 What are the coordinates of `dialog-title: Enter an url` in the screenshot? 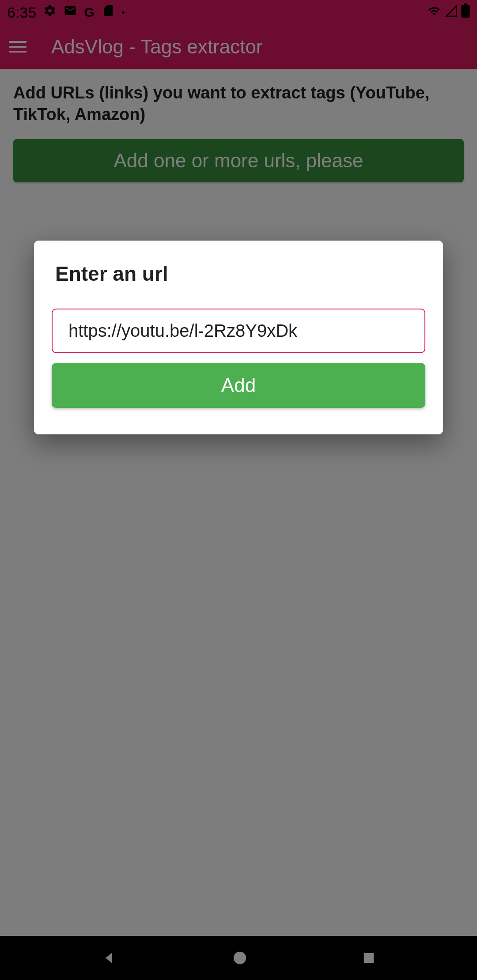 It's located at (238, 274).